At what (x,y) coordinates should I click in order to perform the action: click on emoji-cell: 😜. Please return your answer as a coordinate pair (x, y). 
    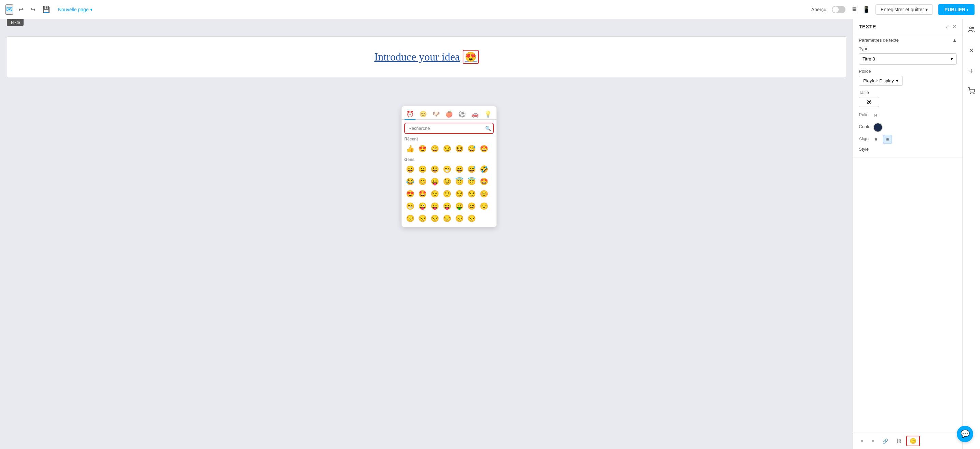
    Looking at the image, I should click on (422, 206).